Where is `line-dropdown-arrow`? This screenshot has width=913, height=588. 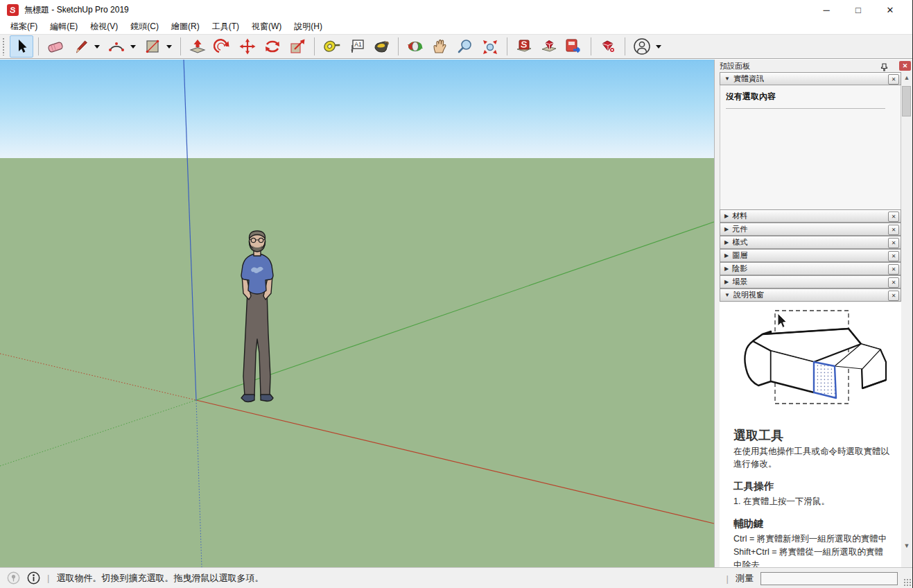 line-dropdown-arrow is located at coordinates (97, 47).